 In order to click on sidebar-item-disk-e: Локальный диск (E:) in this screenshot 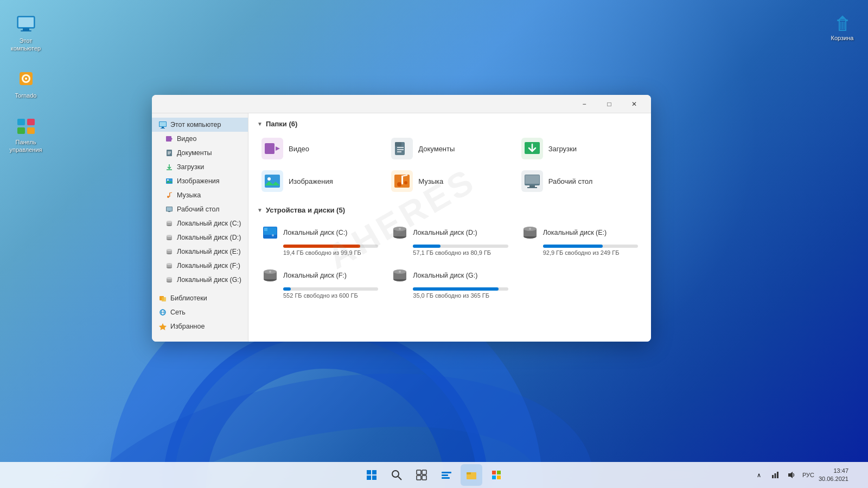, I will do `click(200, 252)`.